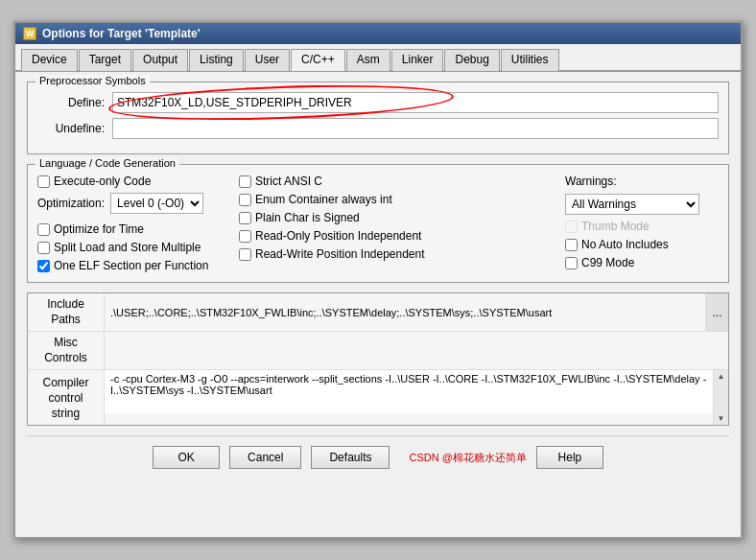  What do you see at coordinates (50, 59) in the screenshot?
I see `tab-device: Device` at bounding box center [50, 59].